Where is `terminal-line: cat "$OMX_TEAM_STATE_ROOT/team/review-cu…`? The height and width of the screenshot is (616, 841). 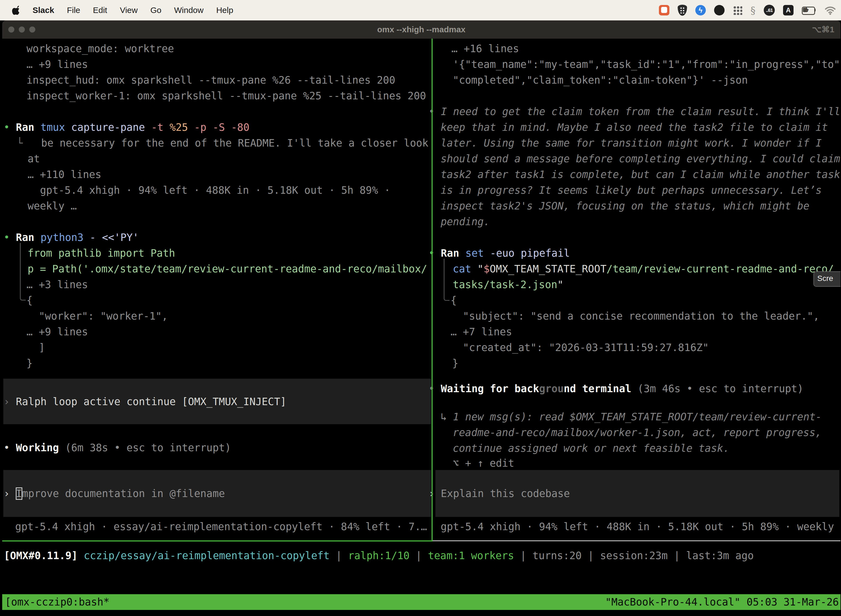
terminal-line: cat "$OMX_TEAM_STATE_ROOT/team/review-cu… is located at coordinates (643, 269).